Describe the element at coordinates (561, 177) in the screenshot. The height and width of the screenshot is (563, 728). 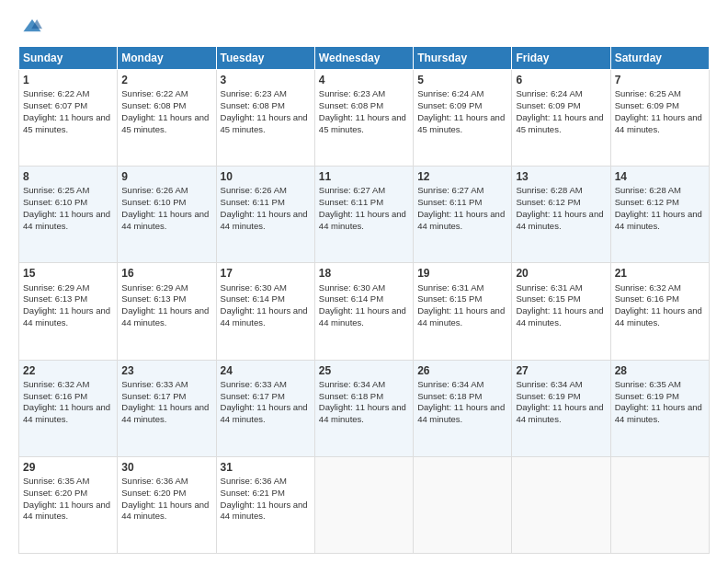
I see `day-number: 13` at that location.